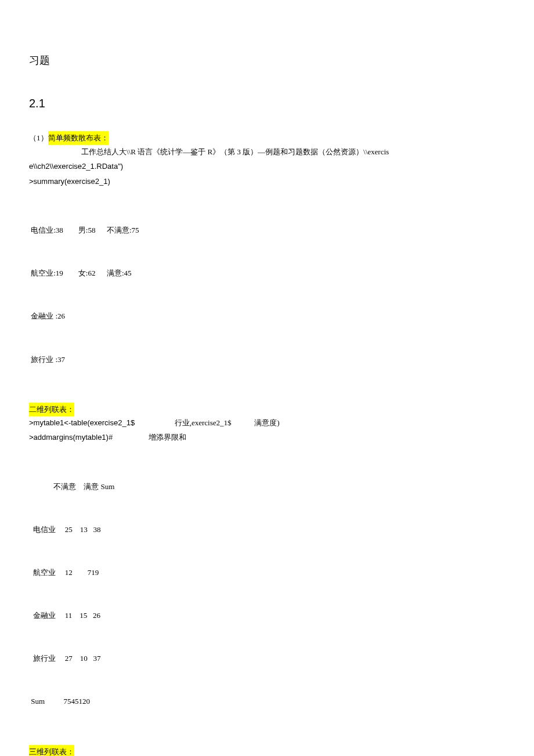  Describe the element at coordinates (82, 422) in the screenshot. I see `cmd-part: >mytable1<-table(exercise2_1$` at that location.